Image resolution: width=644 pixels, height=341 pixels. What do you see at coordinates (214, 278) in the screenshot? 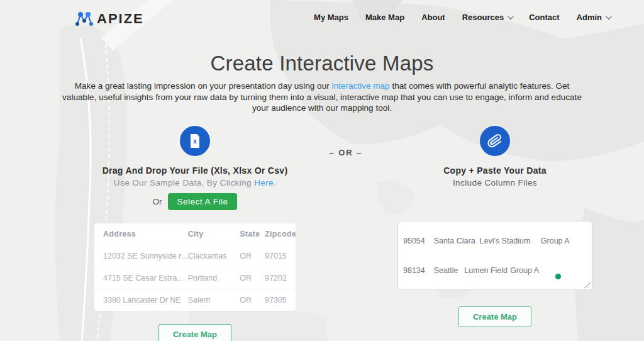
I see `cell-city: Portland` at bounding box center [214, 278].